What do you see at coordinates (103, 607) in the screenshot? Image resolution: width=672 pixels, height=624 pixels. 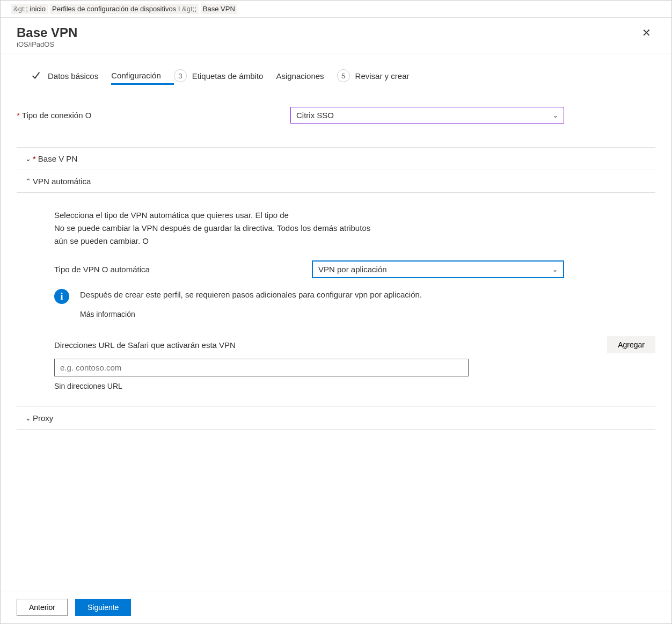 I see `next-button: Siguiente` at bounding box center [103, 607].